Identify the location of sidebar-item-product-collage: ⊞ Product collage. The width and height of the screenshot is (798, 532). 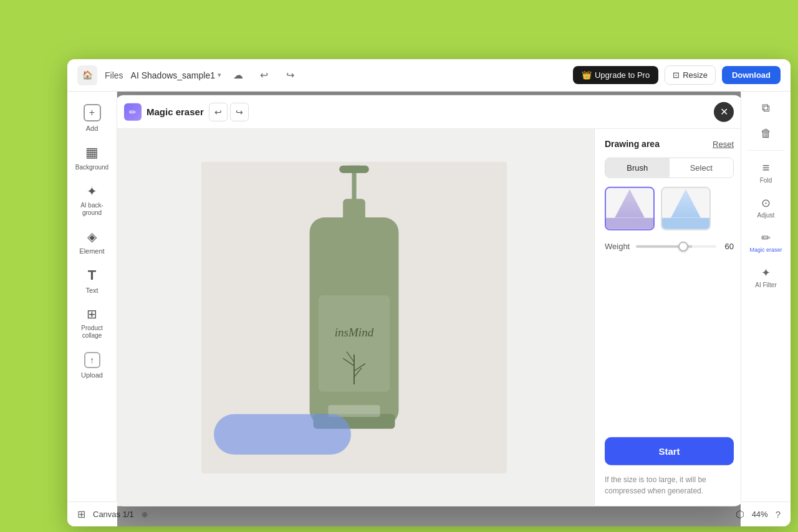
(92, 323).